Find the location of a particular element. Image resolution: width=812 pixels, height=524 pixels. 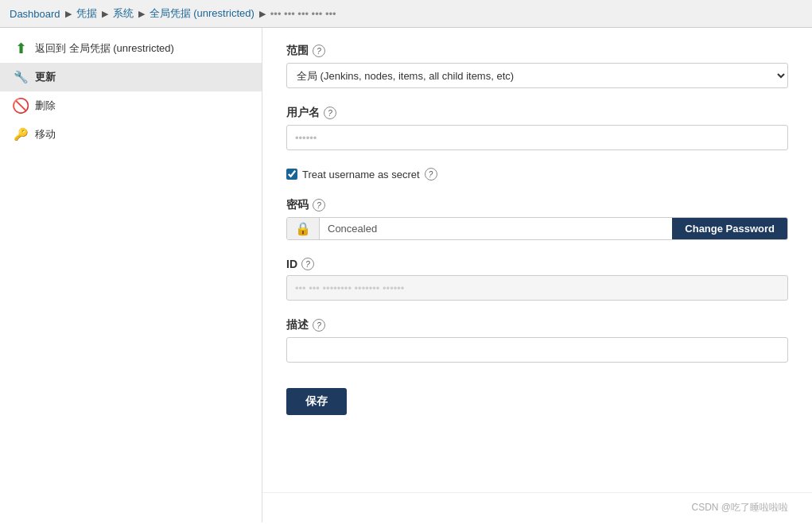

sidebar-item-update-label: 更新 is located at coordinates (45, 77).